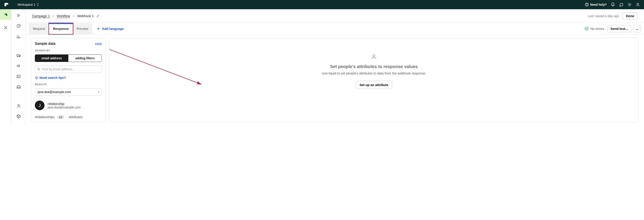 This screenshot has width=644, height=220. Describe the element at coordinates (68, 78) in the screenshot. I see `search-tips-link: Need search tips?` at that location.